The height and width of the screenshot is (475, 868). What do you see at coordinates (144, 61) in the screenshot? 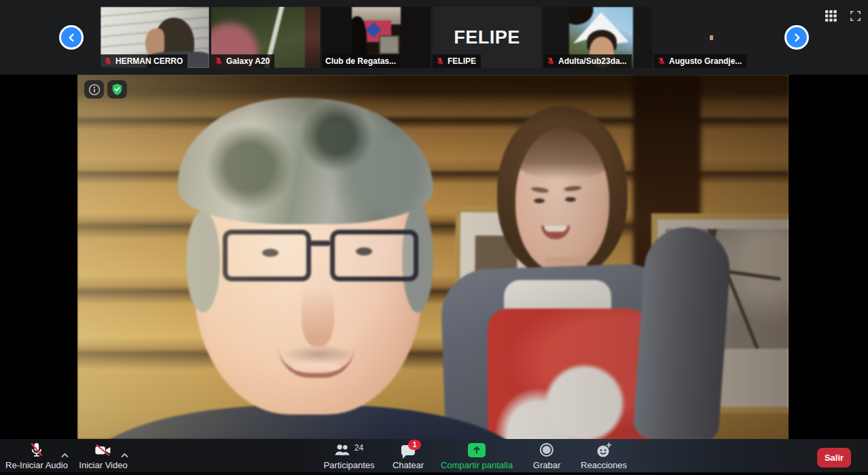
I see `participant-name-tag: HERMAN CERRO` at bounding box center [144, 61].